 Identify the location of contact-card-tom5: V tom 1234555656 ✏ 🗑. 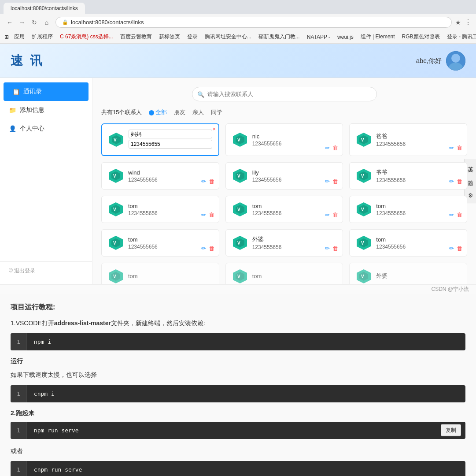
(408, 243).